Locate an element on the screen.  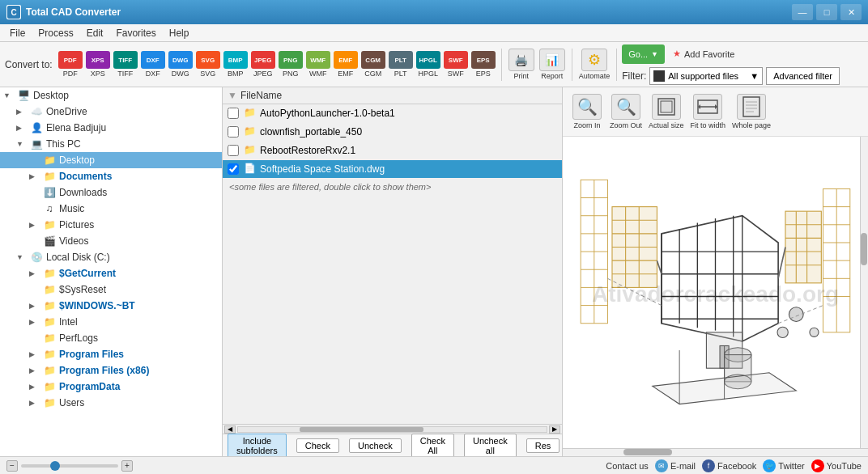
menu-process: Process is located at coordinates (55, 33).